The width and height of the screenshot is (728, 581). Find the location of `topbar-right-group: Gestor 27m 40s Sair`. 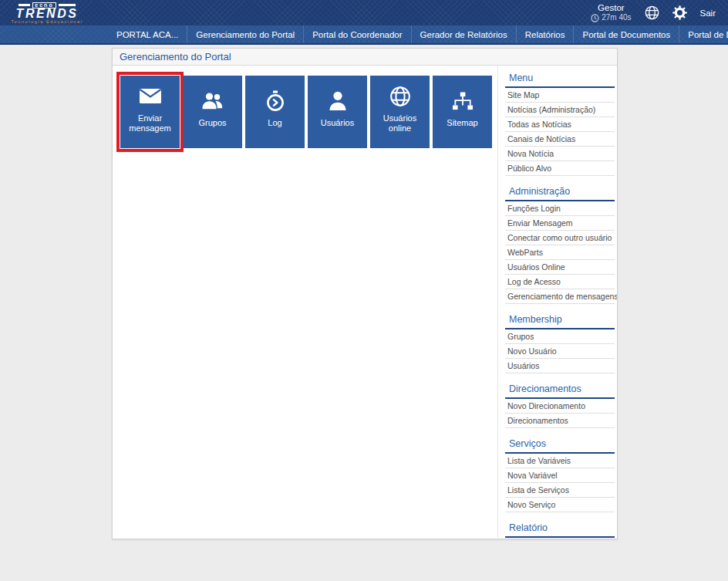

topbar-right-group: Gestor 27m 40s Sair is located at coordinates (653, 12).